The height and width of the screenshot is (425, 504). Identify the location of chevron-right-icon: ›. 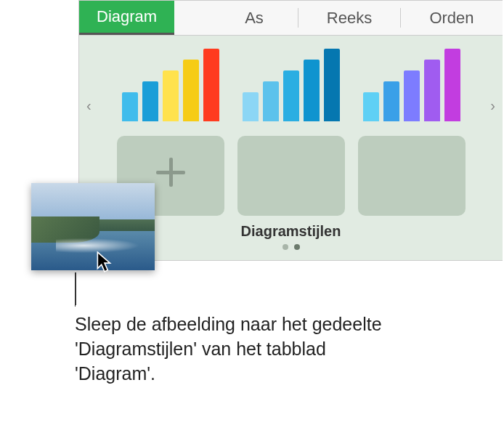
(492, 106).